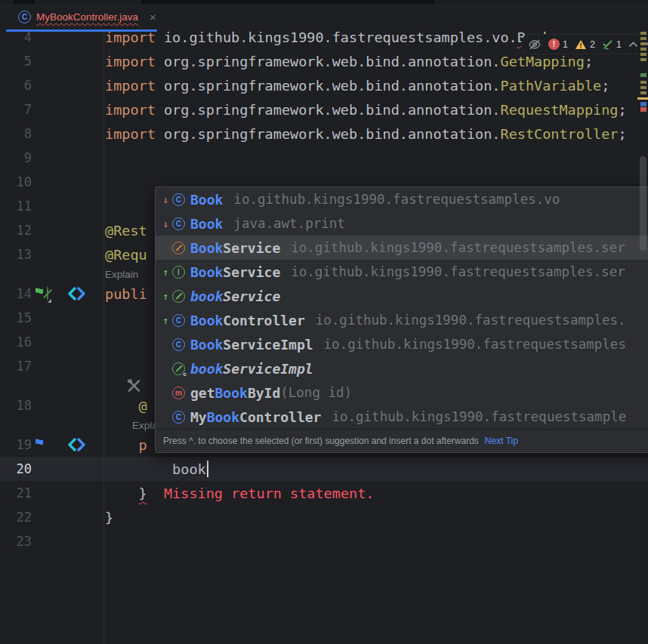 The height and width of the screenshot is (644, 648). Describe the element at coordinates (16, 405) in the screenshot. I see `line-number: 18` at that location.